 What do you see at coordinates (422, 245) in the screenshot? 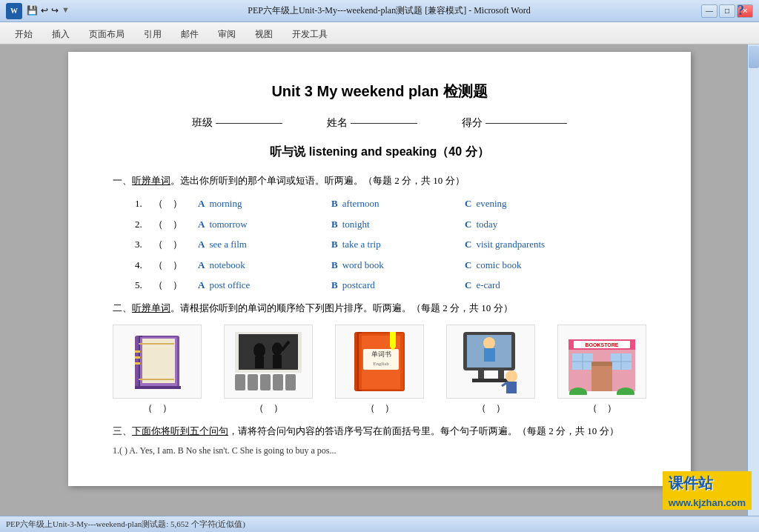
I see `item-options-3: A see a film B take a trip C visit grand…` at bounding box center [422, 245].